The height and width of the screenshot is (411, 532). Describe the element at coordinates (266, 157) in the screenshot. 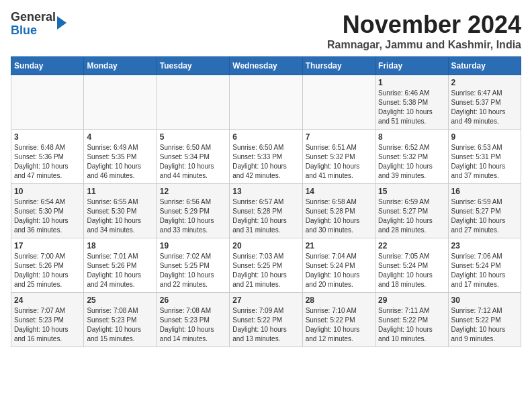

I see `calendar-week-row: 3Sunrise: 6:48 AM Sunset: 5:36 PM Daylig…` at that location.